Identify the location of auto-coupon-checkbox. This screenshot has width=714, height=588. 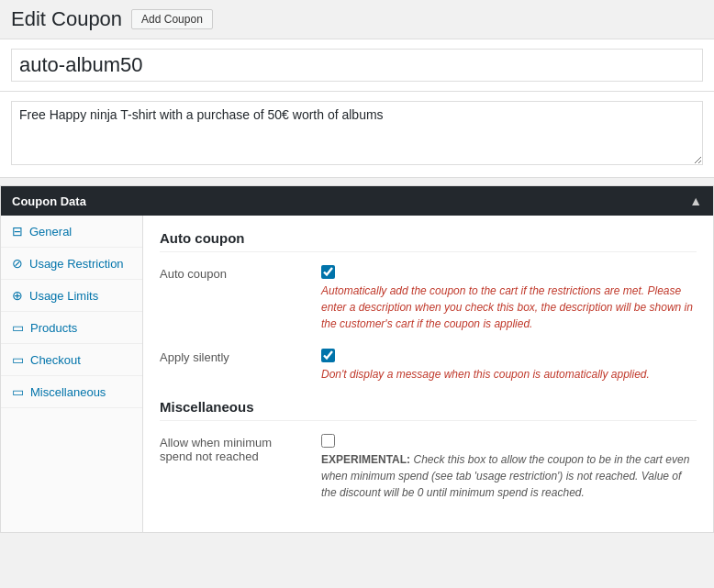
(329, 272).